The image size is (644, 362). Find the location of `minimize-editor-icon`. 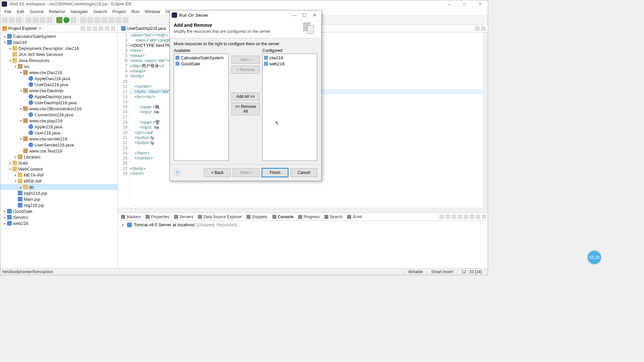

minimize-editor-icon is located at coordinates (477, 28).